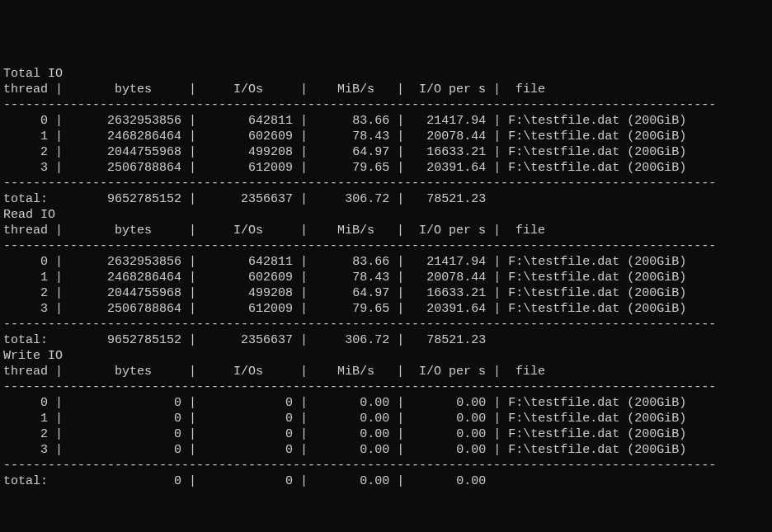 The image size is (772, 532). Describe the element at coordinates (30, 214) in the screenshot. I see `section-title: Read IO` at that location.